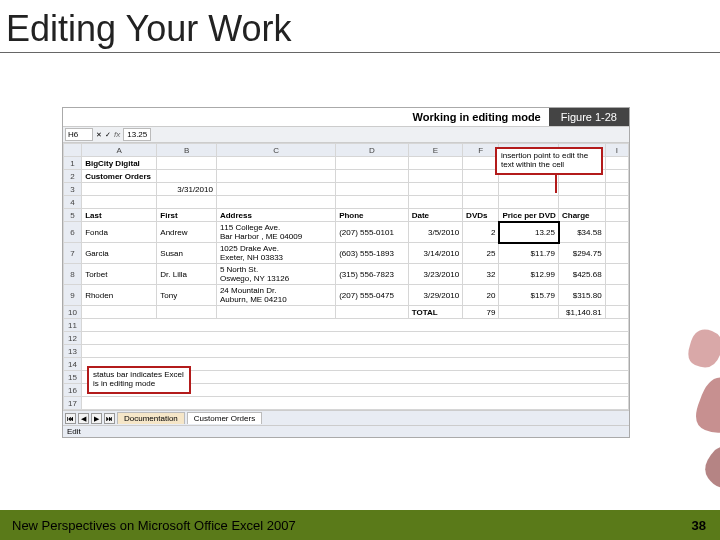  I want to click on sheet-tabs: ⏮ ◀ ▶ ⏭ Documentation Customer Orders, so click(346, 418).